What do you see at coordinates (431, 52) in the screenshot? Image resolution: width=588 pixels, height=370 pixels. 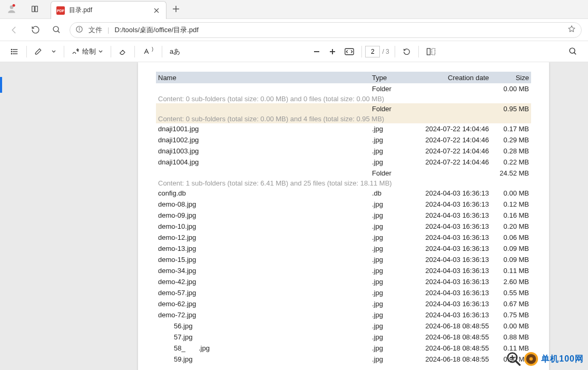 I see `page-view-button` at bounding box center [431, 52].